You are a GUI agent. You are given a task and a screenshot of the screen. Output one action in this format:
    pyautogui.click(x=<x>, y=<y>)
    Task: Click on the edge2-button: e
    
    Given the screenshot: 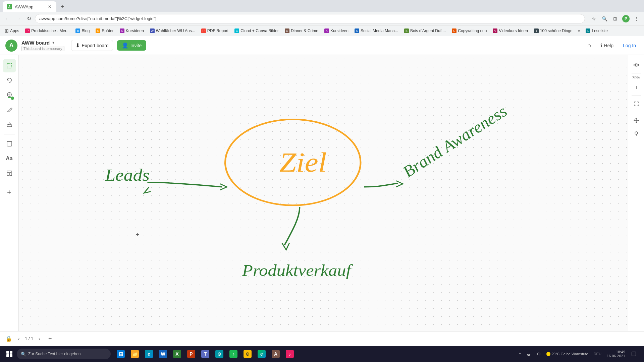 What is the action you would take?
    pyautogui.click(x=262, y=354)
    